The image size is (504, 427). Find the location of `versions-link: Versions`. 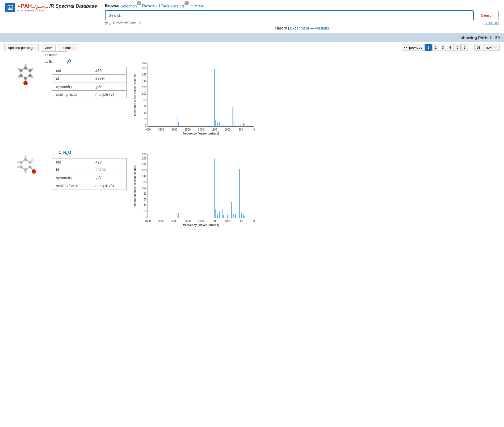

versions-link: Versions is located at coordinates (322, 28).